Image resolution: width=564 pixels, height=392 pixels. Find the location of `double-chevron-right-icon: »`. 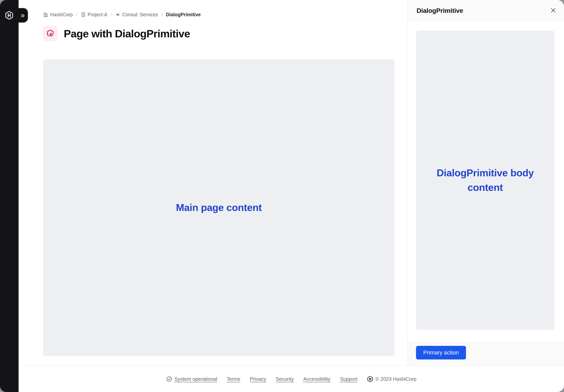

double-chevron-right-icon: » is located at coordinates (23, 15).